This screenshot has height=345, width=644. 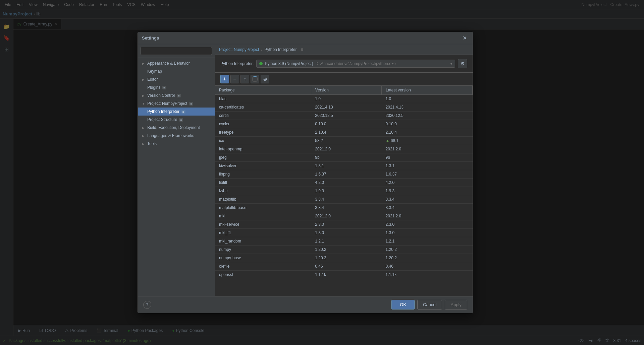 What do you see at coordinates (346, 90) in the screenshot?
I see `col-header-version: Version` at bounding box center [346, 90].